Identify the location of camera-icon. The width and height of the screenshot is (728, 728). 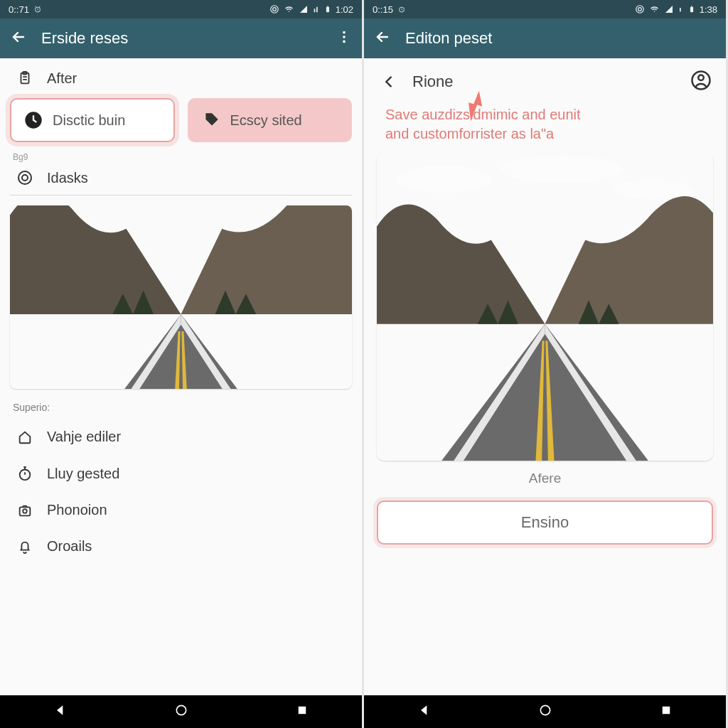
(25, 510).